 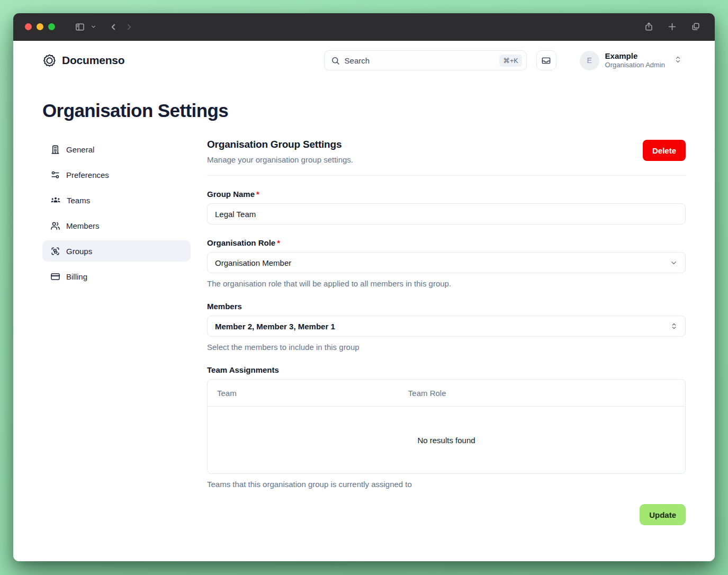 I want to click on sidebar-item-teams: Teams, so click(x=116, y=200).